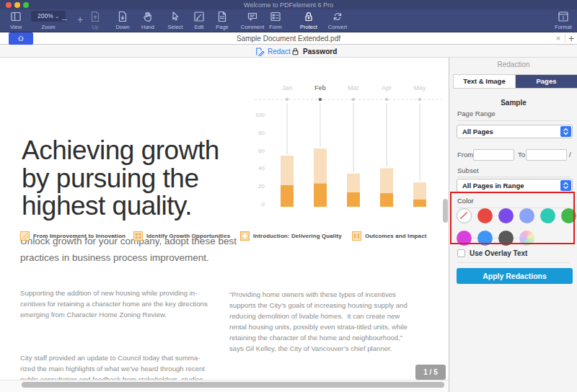 Image resolution: width=577 pixels, height=392 pixels. Describe the element at coordinates (148, 17) in the screenshot. I see `hand-icon` at that location.